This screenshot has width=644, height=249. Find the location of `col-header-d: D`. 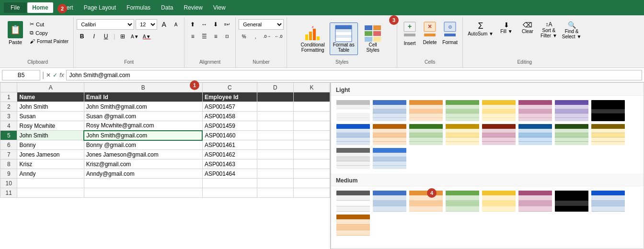

col-header-d: D is located at coordinates (275, 88).